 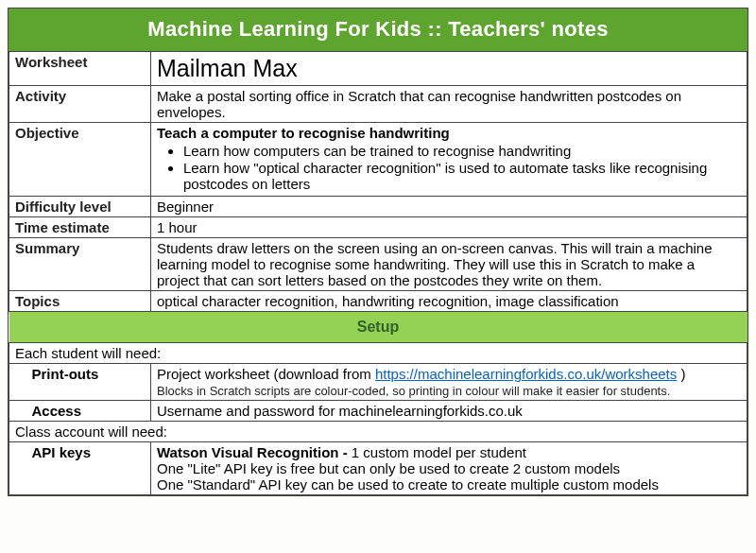 What do you see at coordinates (388, 469) in the screenshot?
I see `api-line2: One "Lite" API key is free but can only …` at bounding box center [388, 469].